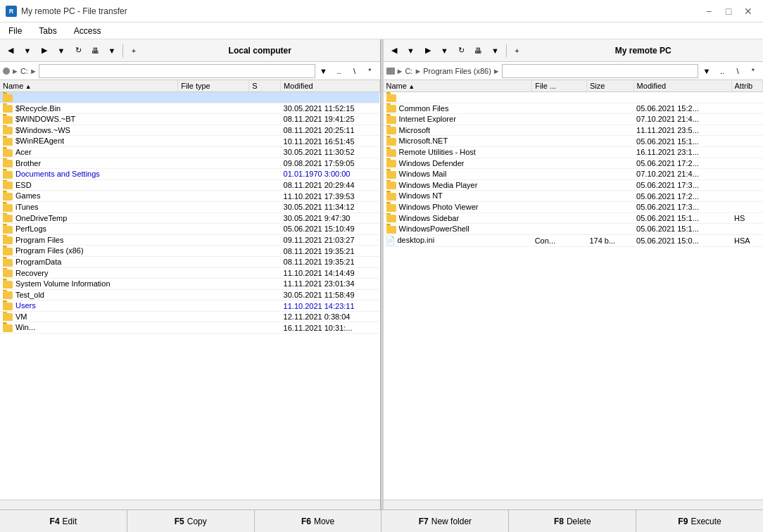 This screenshot has width=763, height=532. What do you see at coordinates (573, 241) in the screenshot?
I see `table-row: 📄desktop.iniCon...174 b...05.06.2021 15:…` at bounding box center [573, 241].